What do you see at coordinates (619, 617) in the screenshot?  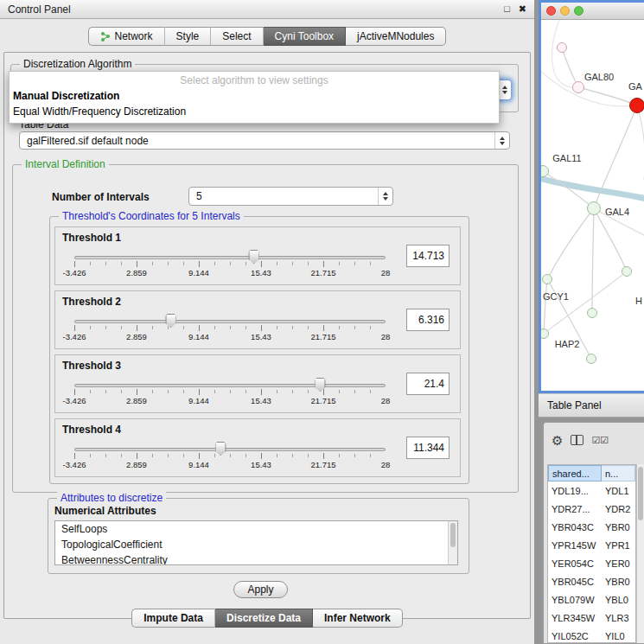 I see `table-cell: YLR3` at bounding box center [619, 617].